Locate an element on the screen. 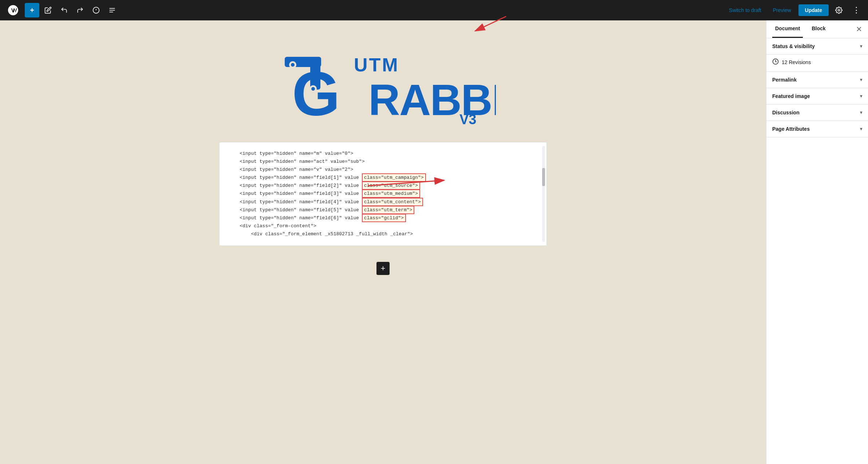 This screenshot has width=868, height=464. page-attributes-header: Page Attributes ▾ is located at coordinates (817, 129).